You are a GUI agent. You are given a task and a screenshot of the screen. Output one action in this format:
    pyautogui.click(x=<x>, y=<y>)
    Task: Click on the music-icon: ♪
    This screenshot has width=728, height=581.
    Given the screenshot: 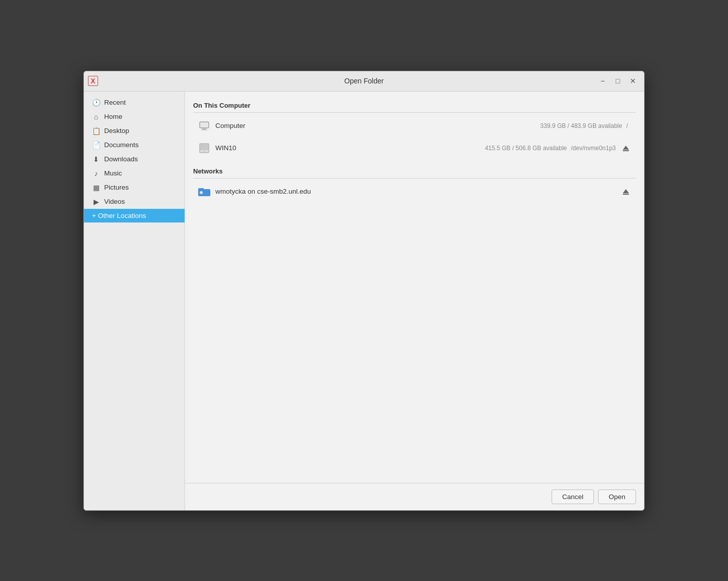 What is the action you would take?
    pyautogui.click(x=96, y=173)
    